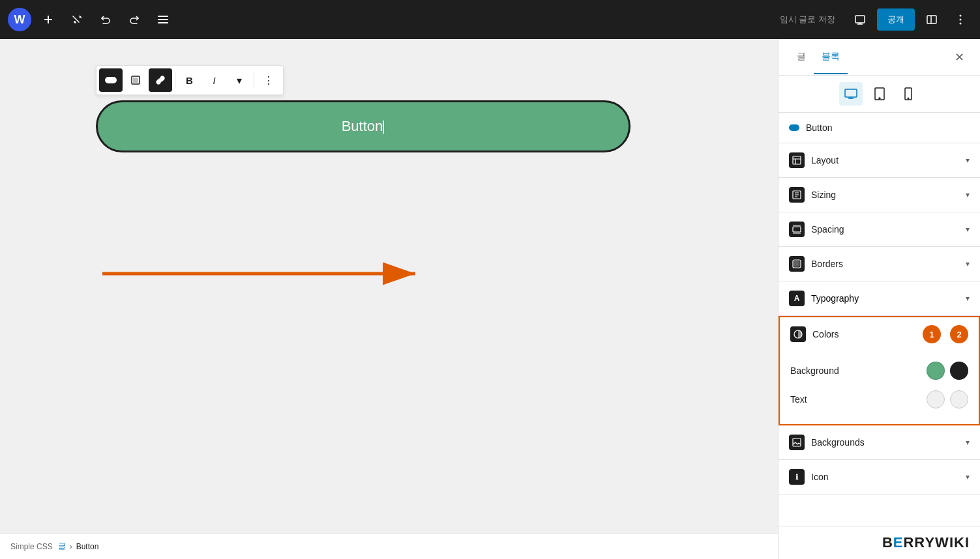 This screenshot has height=559, width=980. Describe the element at coordinates (820, 477) in the screenshot. I see `icon-label: Icon` at that location.